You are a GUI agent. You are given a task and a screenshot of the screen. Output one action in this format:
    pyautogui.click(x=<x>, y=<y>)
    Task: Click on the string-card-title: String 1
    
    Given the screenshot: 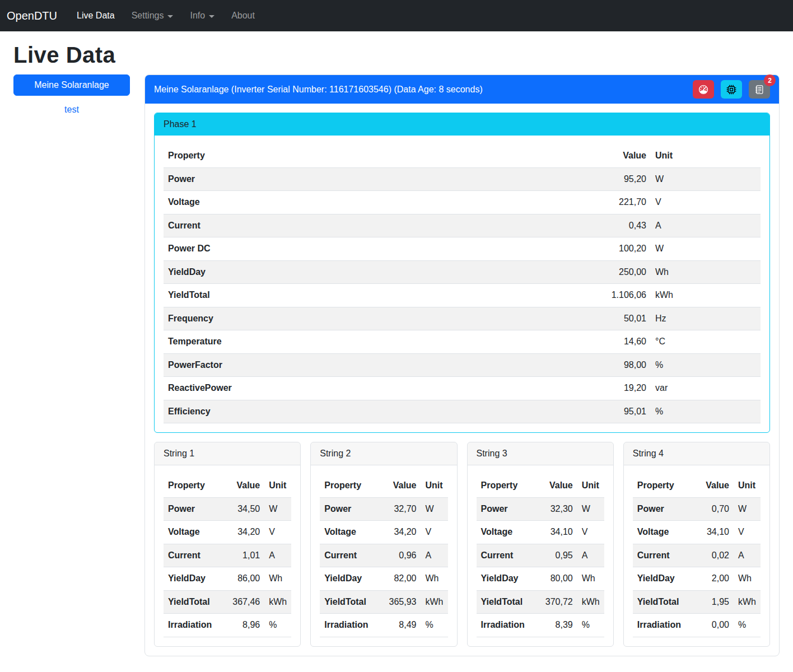 What is the action you would take?
    pyautogui.click(x=227, y=454)
    